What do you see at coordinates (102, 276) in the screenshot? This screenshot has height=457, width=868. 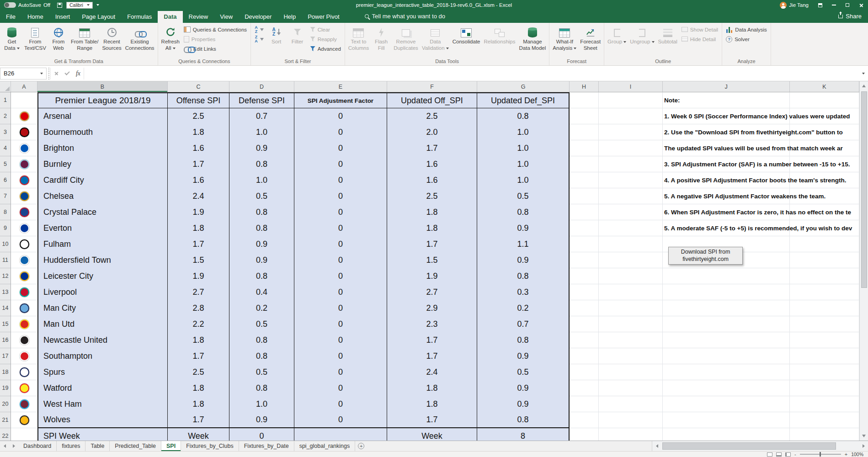 I see `team-name-cell: Leicester City` at bounding box center [102, 276].